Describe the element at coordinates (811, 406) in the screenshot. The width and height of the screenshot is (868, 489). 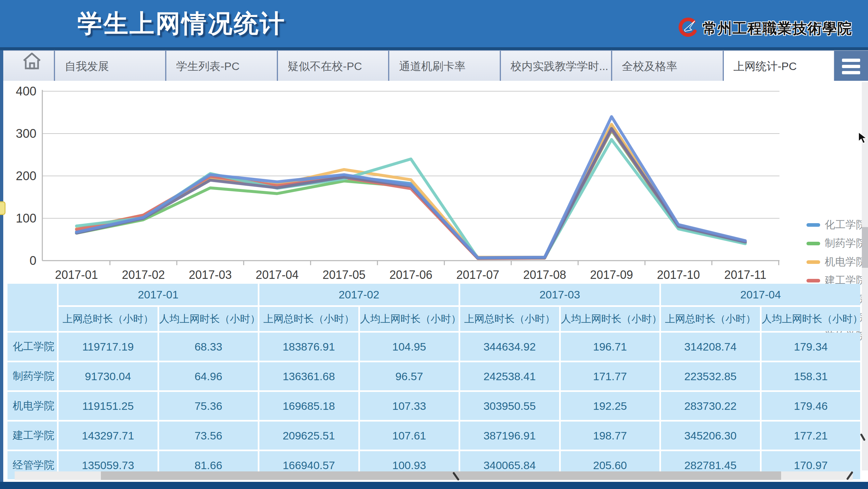
I see `value-cell: 179.46` at that location.